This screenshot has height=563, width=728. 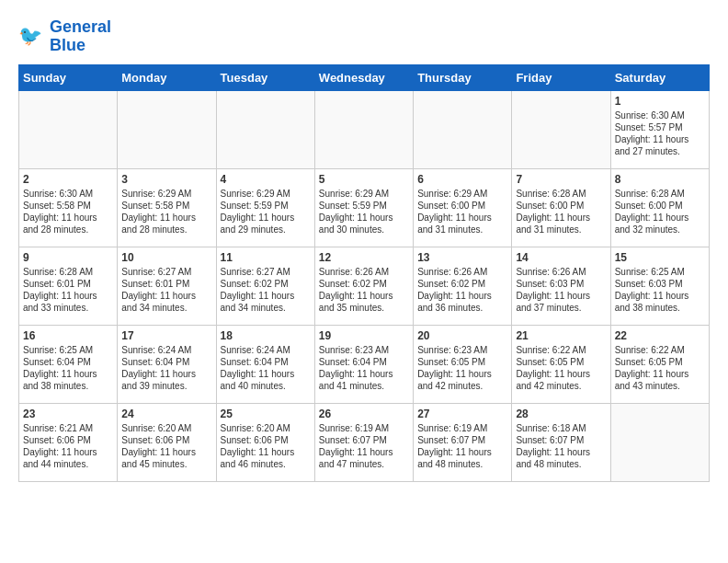 I want to click on calendar-cell: 19Sunrise: 6:23 AM Sunset: 6:04 PM Dayli…, so click(x=364, y=364).